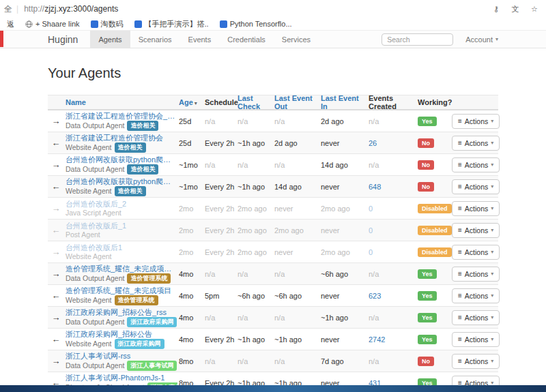 The width and height of the screenshot is (546, 392). I want to click on agent-name-link: 浙江人事考试网-PhantomJs-1, so click(121, 378).